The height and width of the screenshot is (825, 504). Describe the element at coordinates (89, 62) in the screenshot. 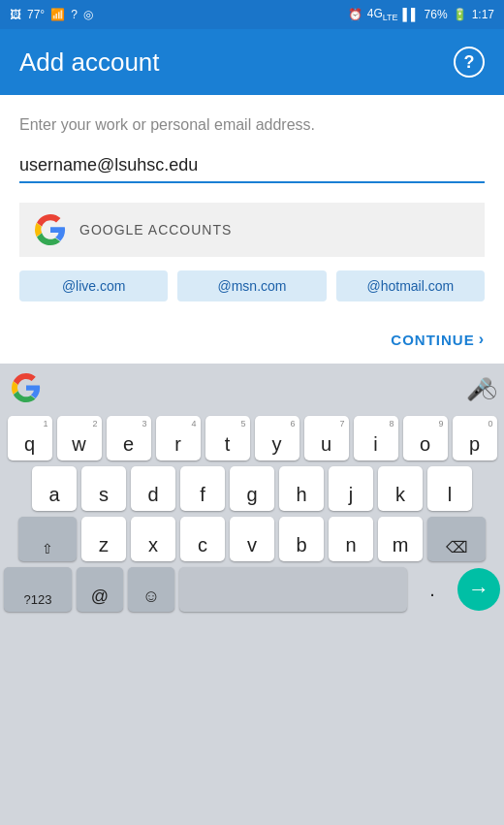

I see `page-title: Add account` at that location.